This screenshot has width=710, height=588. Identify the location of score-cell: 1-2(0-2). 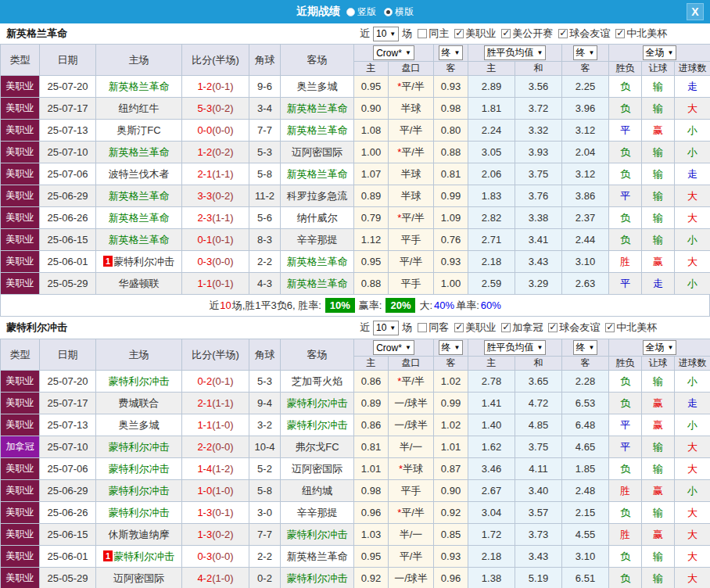
(216, 152).